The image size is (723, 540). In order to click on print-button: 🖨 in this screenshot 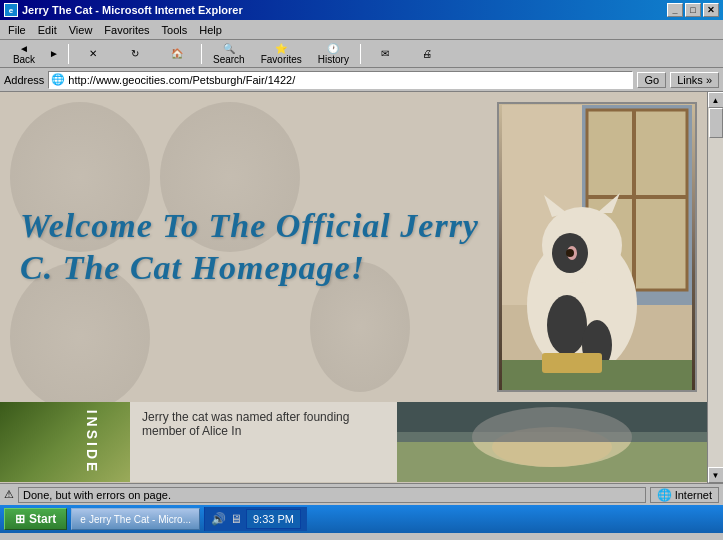, I will do `click(427, 54)`.